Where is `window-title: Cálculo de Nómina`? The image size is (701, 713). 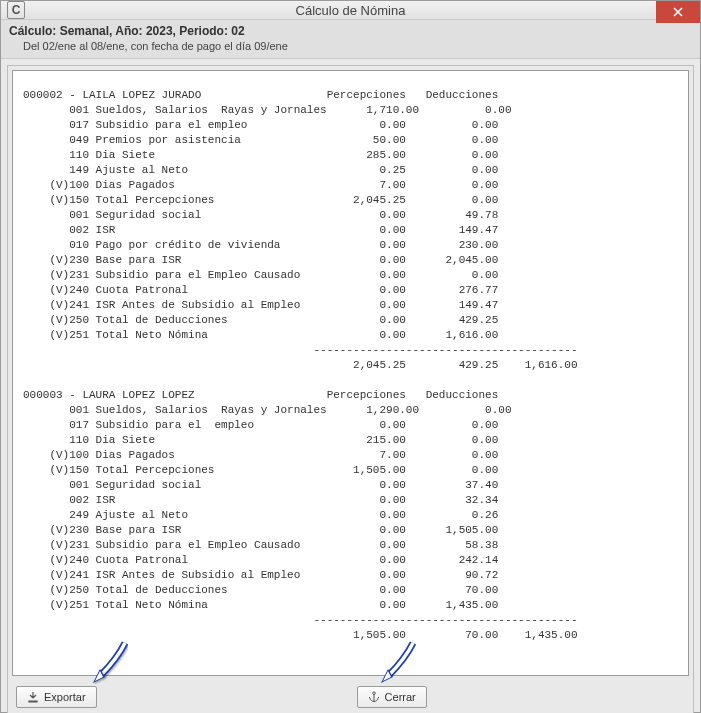 window-title: Cálculo de Nómina is located at coordinates (350, 10).